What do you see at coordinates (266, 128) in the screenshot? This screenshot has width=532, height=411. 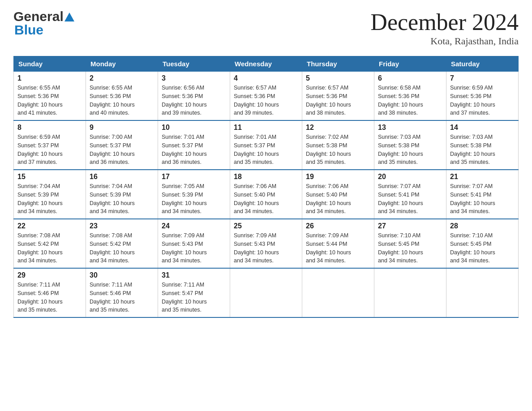 I see `day-number: 11` at bounding box center [266, 128].